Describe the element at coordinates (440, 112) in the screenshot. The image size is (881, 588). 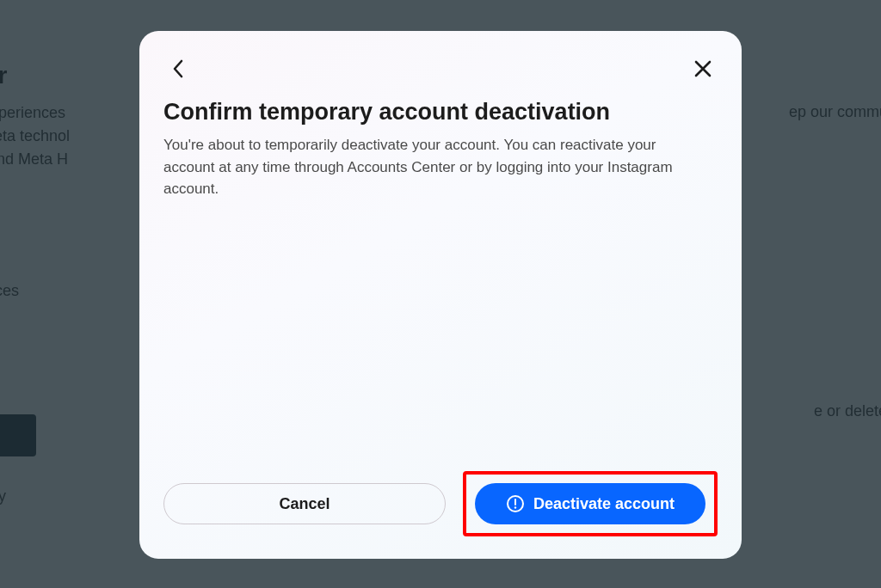
I see `modal-title: Confirm temporary account deactivation` at that location.